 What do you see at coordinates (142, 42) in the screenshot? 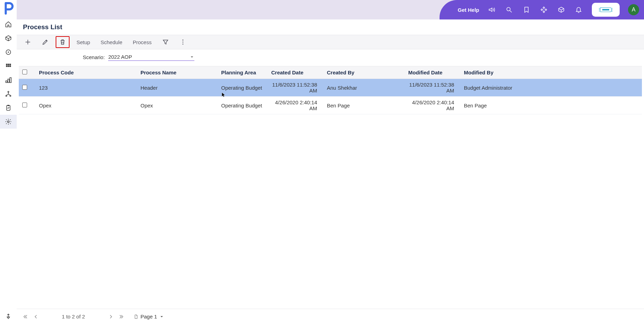
I see `process-link: Process` at bounding box center [142, 42].